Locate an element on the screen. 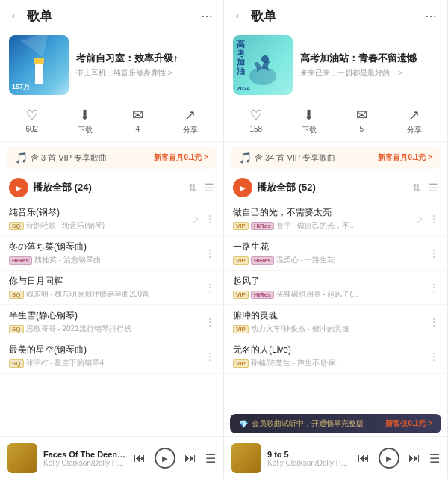 This screenshot has height=479, width=448. play-all-actions: ⇅ ☰ is located at coordinates (202, 188).